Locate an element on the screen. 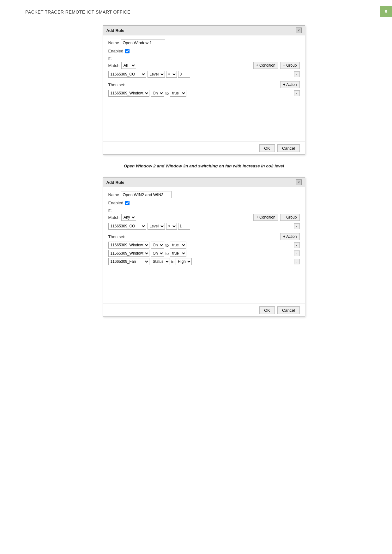 The image size is (392, 554). dialog-title-2: Add Rule is located at coordinates (116, 183).